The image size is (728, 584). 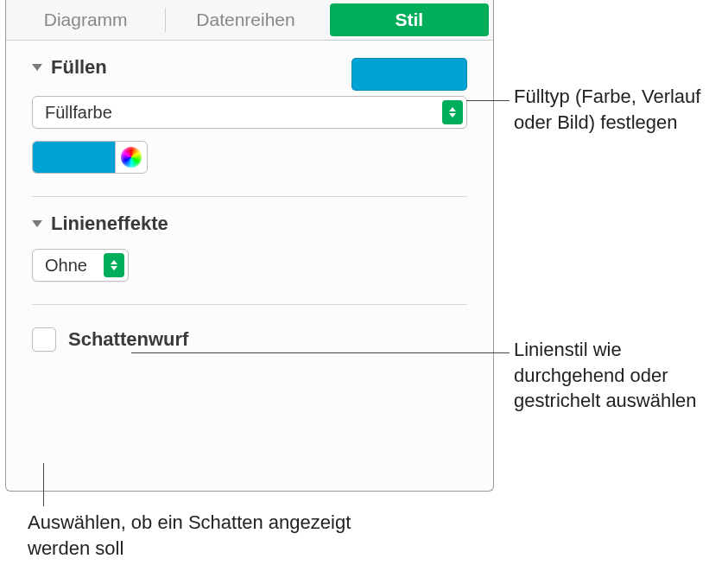 What do you see at coordinates (85, 20) in the screenshot?
I see `tab-diagram: Diagramm` at bounding box center [85, 20].